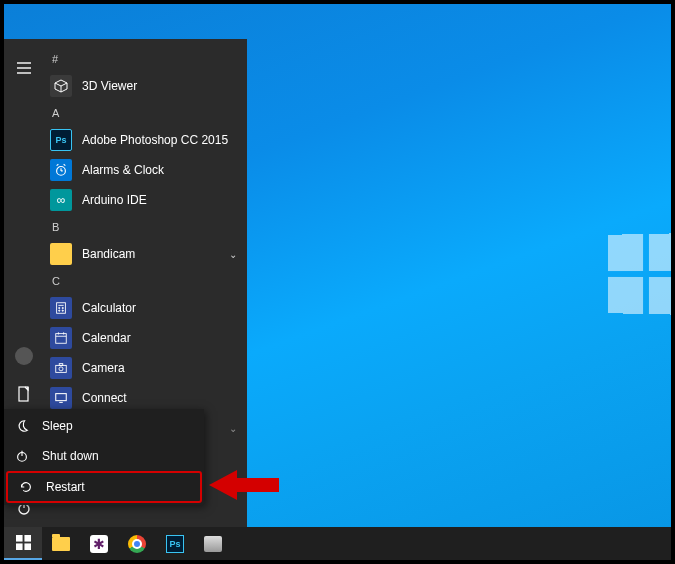 Image resolution: width=675 pixels, height=564 pixels. I want to click on taskbar-chrome, so click(137, 544).